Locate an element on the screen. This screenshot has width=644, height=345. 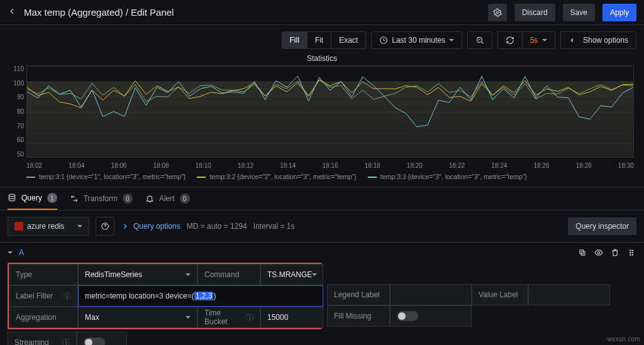
refresh-button is located at coordinates (511, 40).